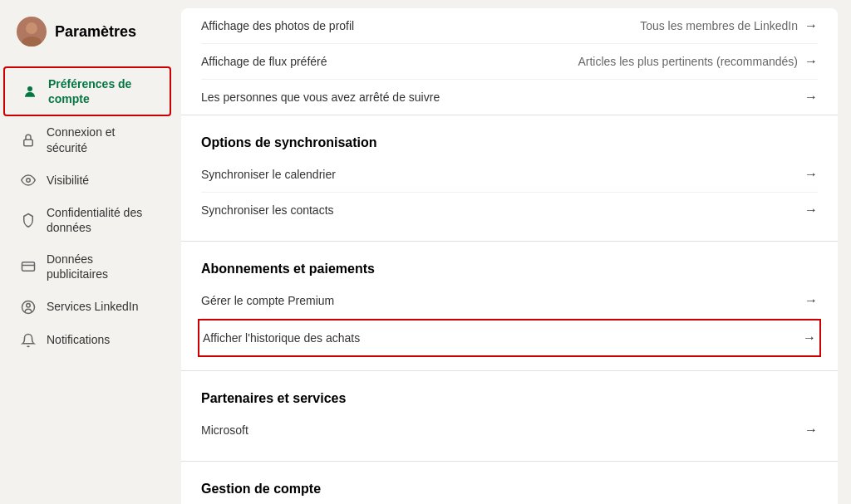  What do you see at coordinates (78, 340) in the screenshot?
I see `sidebar-item-label: Notifications` at bounding box center [78, 340].